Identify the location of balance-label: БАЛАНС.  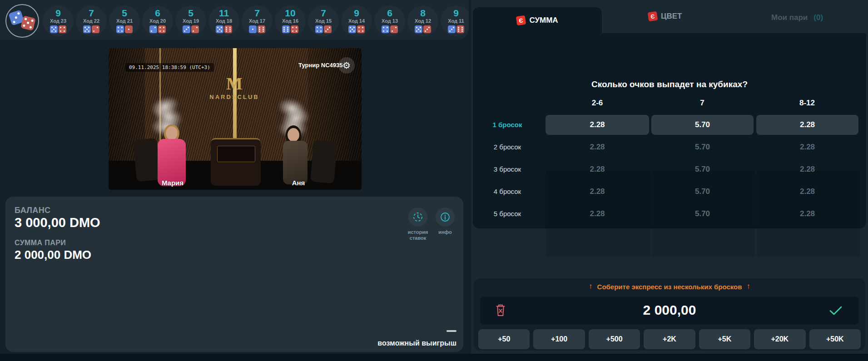
(33, 211).